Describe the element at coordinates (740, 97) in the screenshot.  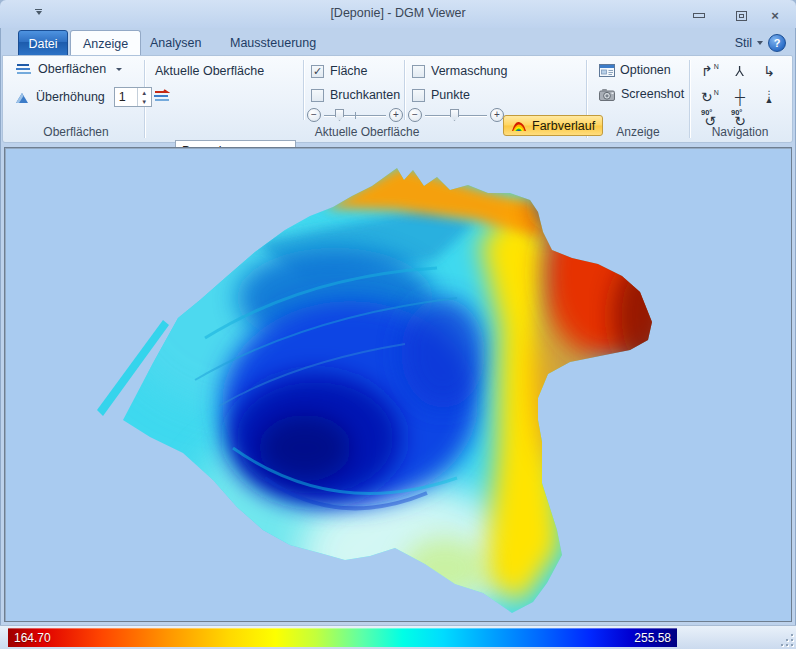
I see `zoom-center-icon: ┼` at that location.